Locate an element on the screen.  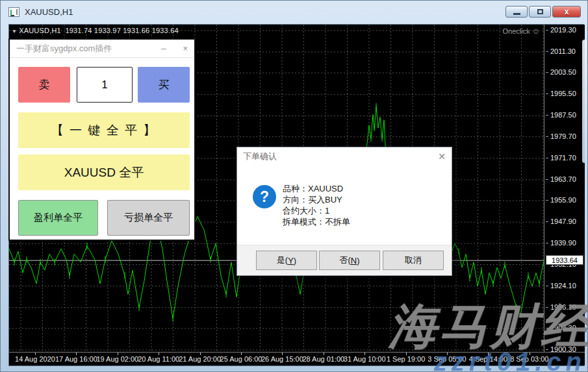
price-axis-label: 2003.50 is located at coordinates (563, 72).